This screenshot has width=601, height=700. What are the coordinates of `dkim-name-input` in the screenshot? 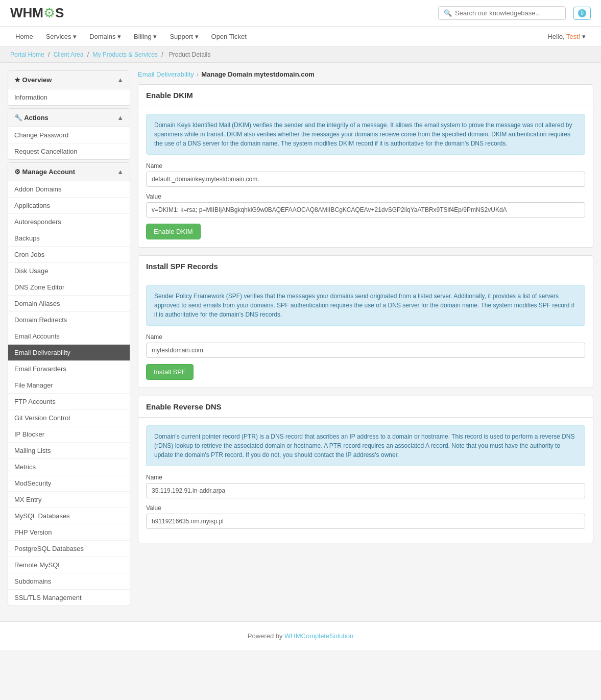 It's located at (366, 179).